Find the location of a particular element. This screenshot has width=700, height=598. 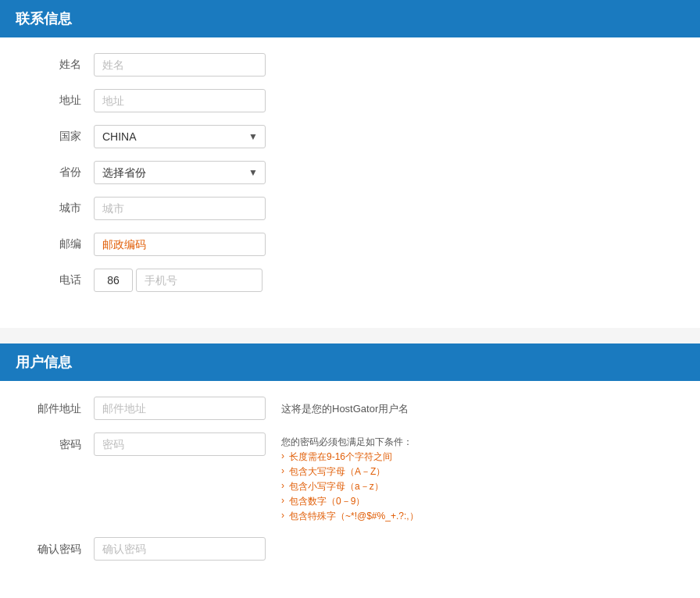

name-row: 姓名 is located at coordinates (350, 65).